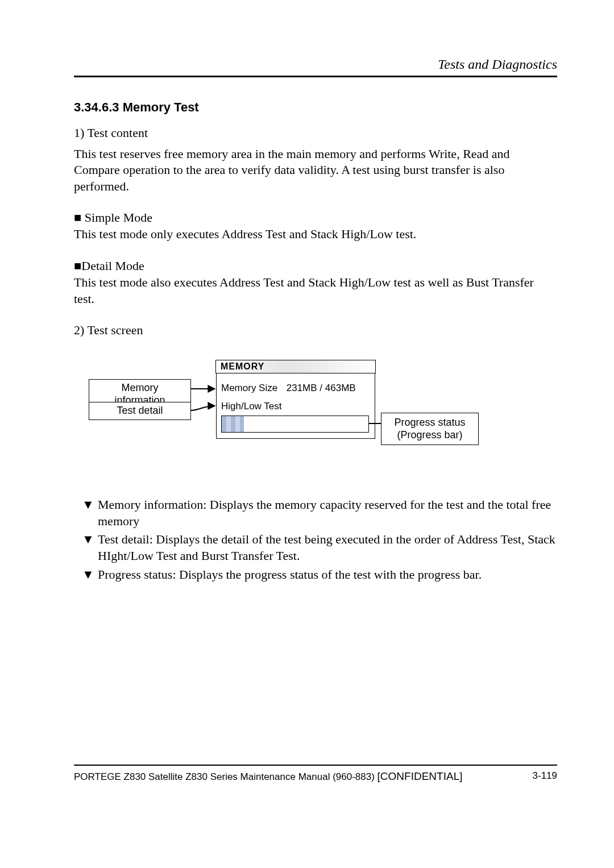  Describe the element at coordinates (320, 575) in the screenshot. I see `list-item: ▼ Progress status: Displays the progress…` at that location.